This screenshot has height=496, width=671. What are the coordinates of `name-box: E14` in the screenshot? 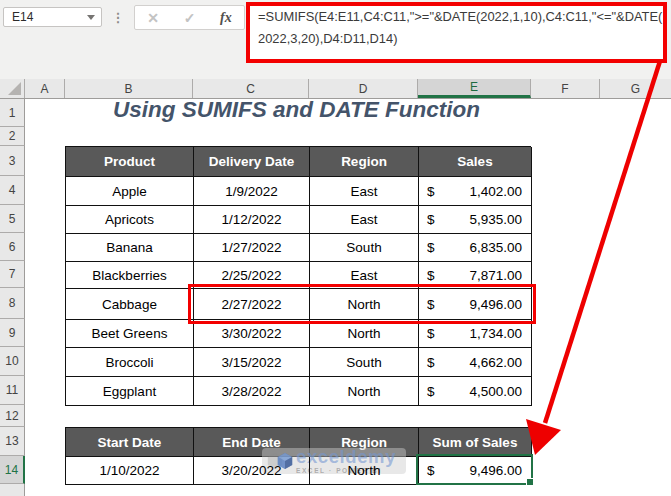 It's located at (52, 17).